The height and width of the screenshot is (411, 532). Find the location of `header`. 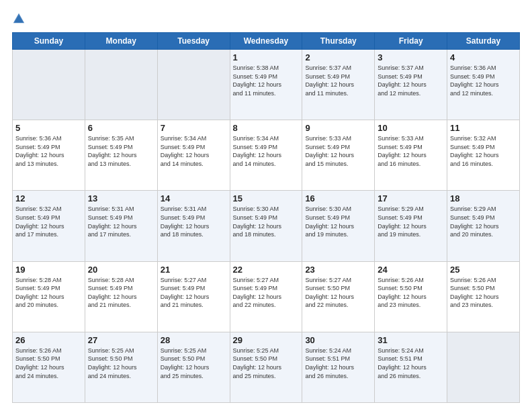

header is located at coordinates (266, 19).